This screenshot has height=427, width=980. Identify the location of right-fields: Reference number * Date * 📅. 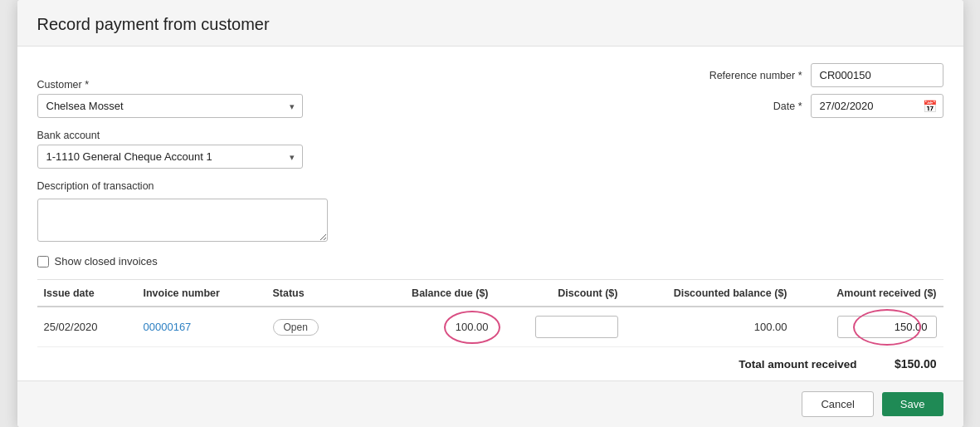
(826, 91).